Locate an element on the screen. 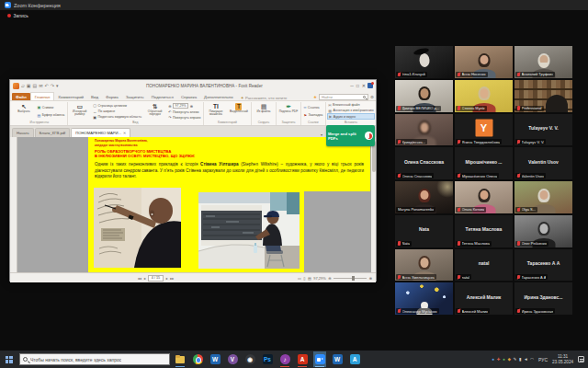 The height and width of the screenshot is (368, 588). participant-tile: Анна Носенко is located at coordinates (483, 63).